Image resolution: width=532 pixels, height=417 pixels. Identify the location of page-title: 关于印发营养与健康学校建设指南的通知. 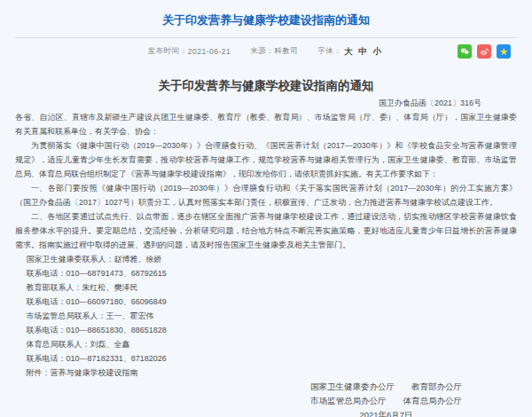
(266, 14).